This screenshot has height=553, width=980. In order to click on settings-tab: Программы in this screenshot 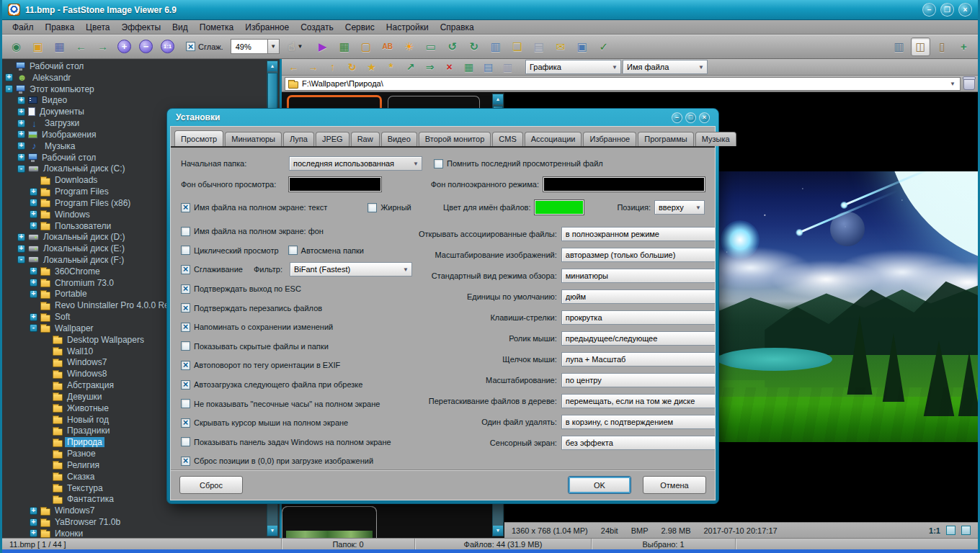, I will do `click(666, 139)`.